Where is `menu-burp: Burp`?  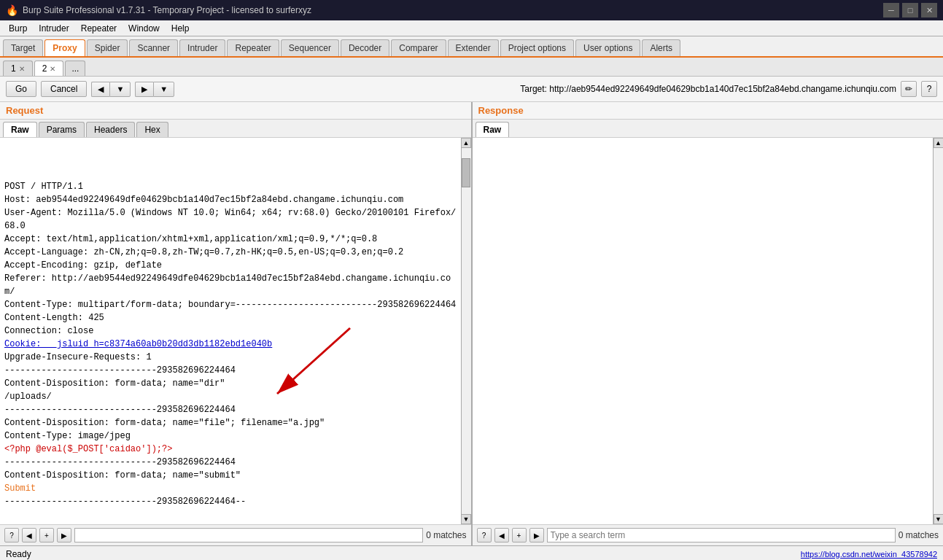 menu-burp: Burp is located at coordinates (18, 28).